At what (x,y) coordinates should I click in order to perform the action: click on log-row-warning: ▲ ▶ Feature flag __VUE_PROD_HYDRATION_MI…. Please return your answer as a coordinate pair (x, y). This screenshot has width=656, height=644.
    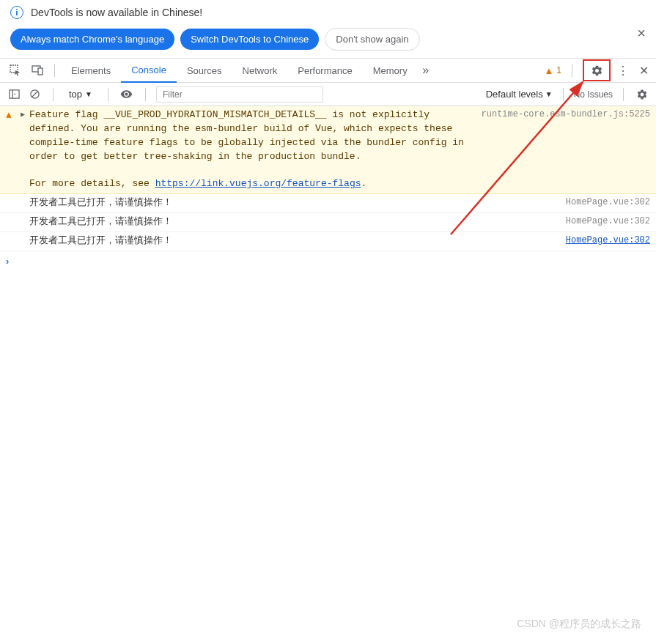
    Looking at the image, I should click on (328, 150).